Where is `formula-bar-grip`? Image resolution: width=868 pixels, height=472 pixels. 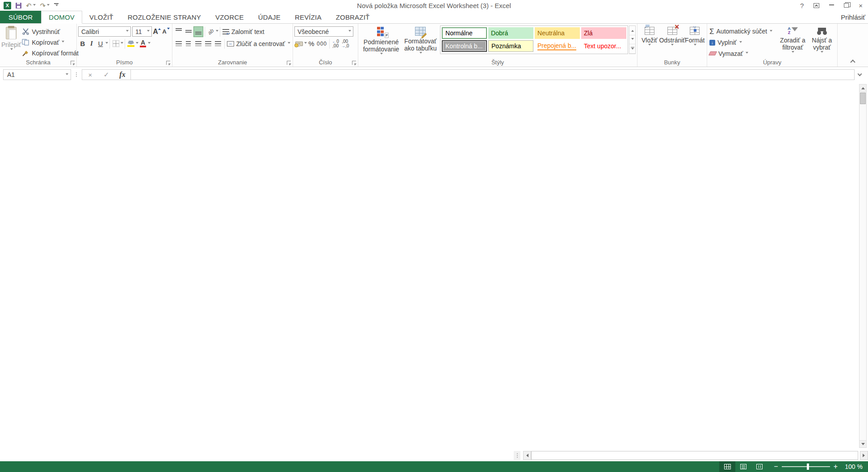 formula-bar-grip is located at coordinates (76, 75).